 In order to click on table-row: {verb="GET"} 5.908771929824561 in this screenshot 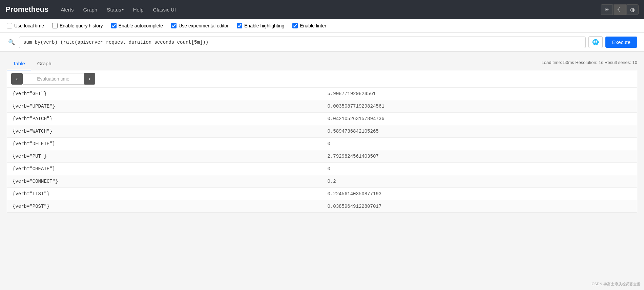, I will do `click(322, 94)`.